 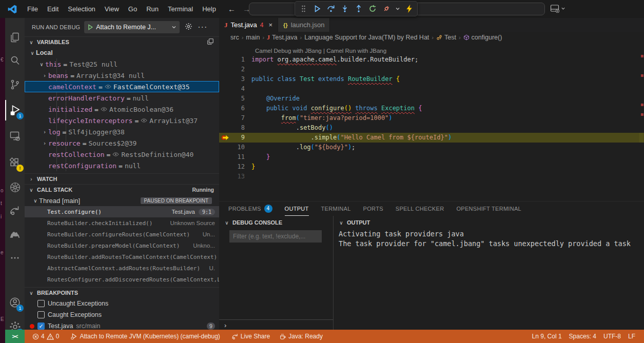 What do you see at coordinates (432, 109) in the screenshot?
I see `code-line-6: 6 public void configure() throws Excepti…` at bounding box center [432, 109].